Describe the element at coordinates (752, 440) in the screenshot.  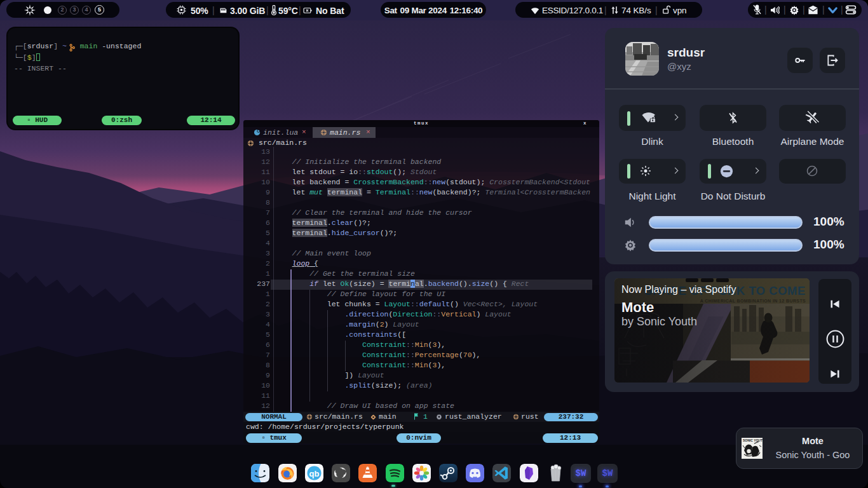
I see `svg-text: SONIC YOUTH` at that location.